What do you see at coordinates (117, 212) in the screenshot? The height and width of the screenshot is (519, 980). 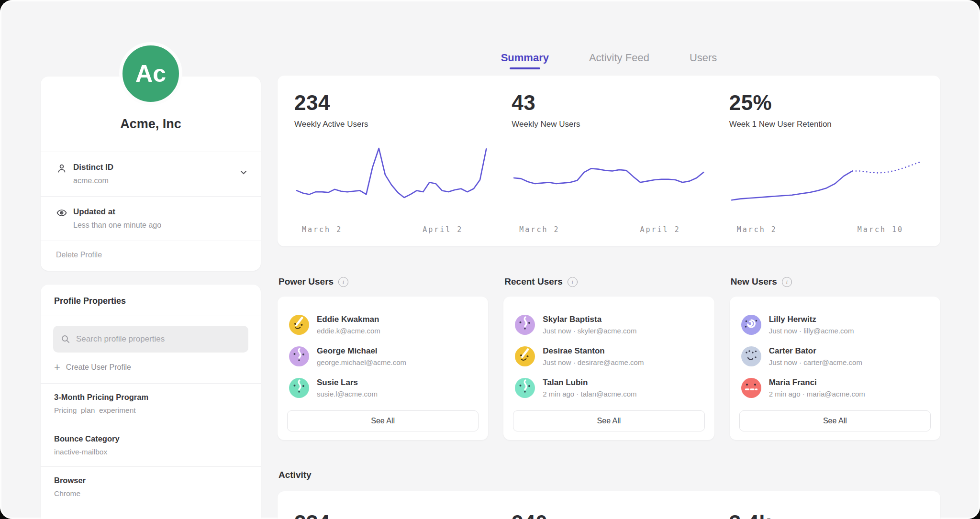 I see `field-label: Updated at` at bounding box center [117, 212].